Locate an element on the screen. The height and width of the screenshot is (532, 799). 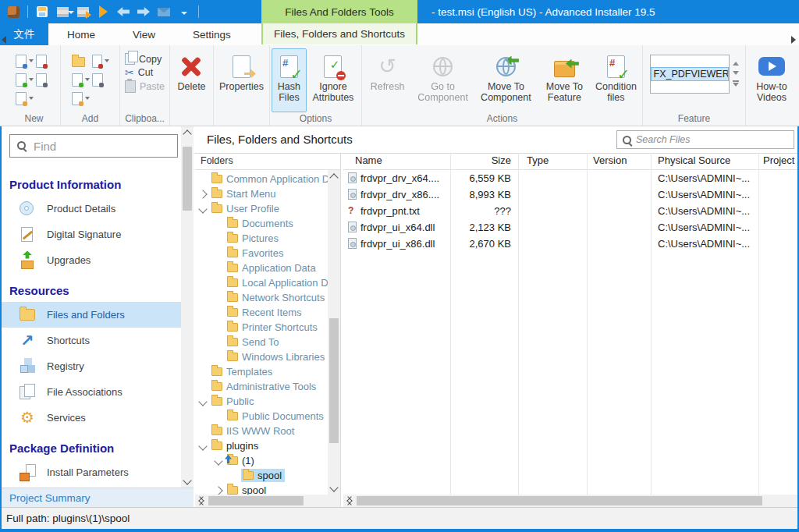
sidebar-item-product-details: Product Details is located at coordinates (91, 209).